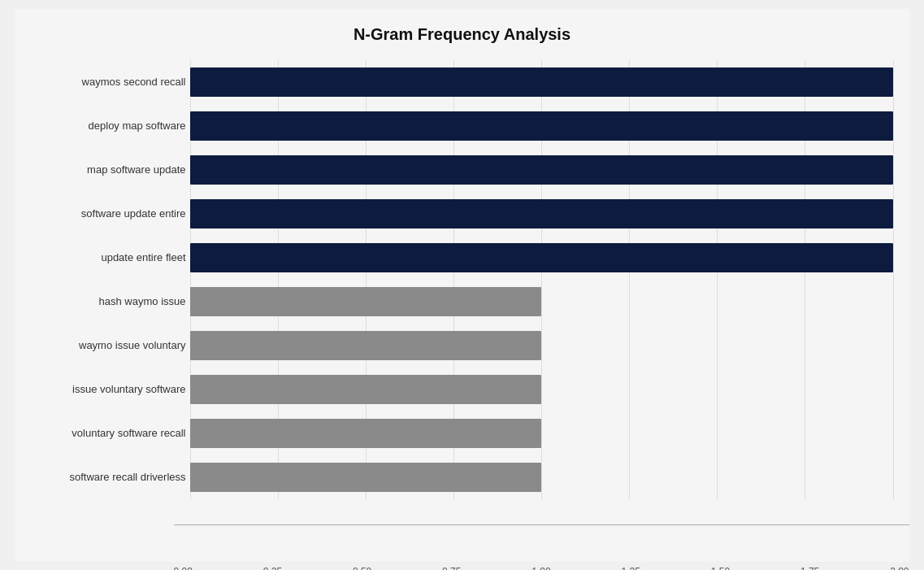  Describe the element at coordinates (109, 345) in the screenshot. I see `y-label: waymo issue voluntary` at that location.